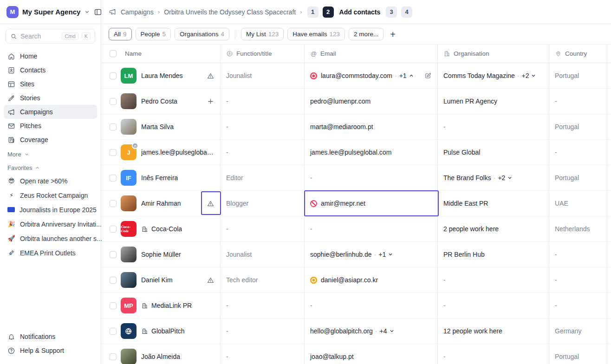  What do you see at coordinates (50, 36) in the screenshot?
I see `search-box: Cmd K` at bounding box center [50, 36].